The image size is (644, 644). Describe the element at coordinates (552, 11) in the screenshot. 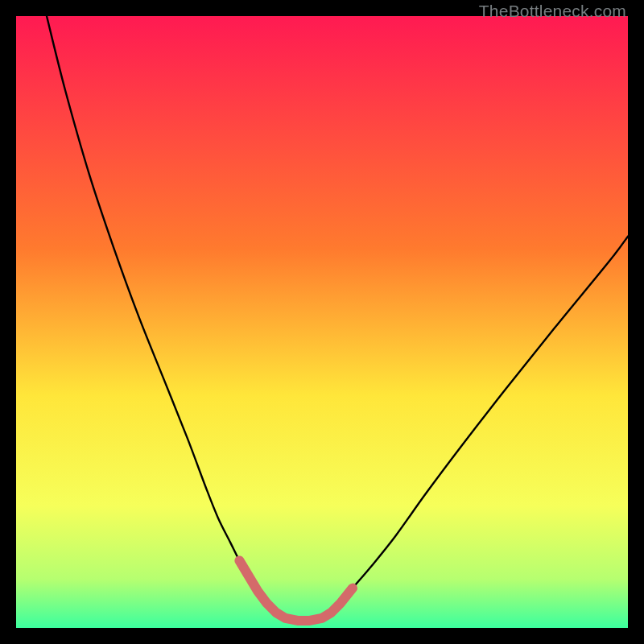

I see `watermark-text: TheBottleneck.com` at that location.